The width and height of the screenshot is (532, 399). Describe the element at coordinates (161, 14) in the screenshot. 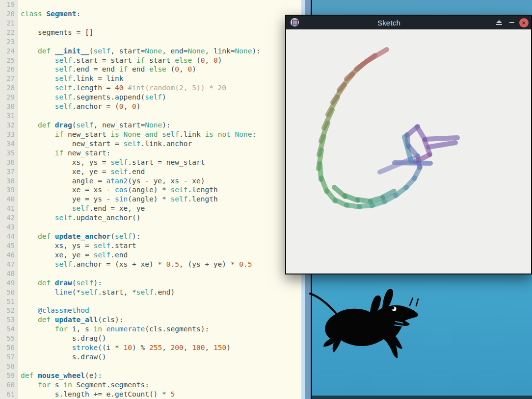

I see `code-line: class Segment:` at that location.